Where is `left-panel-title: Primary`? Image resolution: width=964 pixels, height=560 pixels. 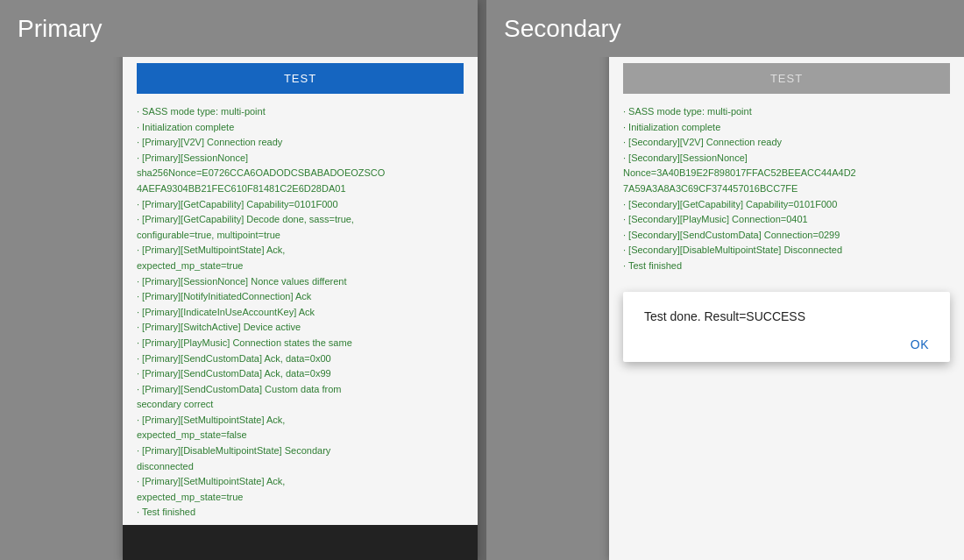
left-panel-title: Primary is located at coordinates (60, 29).